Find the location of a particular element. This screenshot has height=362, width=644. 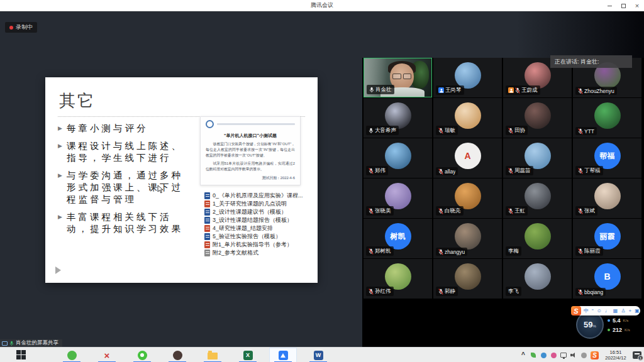

participant-tile: 张斌 is located at coordinates (608, 199).